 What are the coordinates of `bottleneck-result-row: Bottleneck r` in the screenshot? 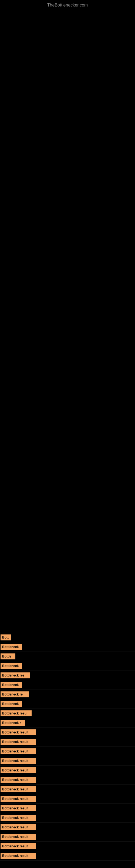 It's located at (68, 723).